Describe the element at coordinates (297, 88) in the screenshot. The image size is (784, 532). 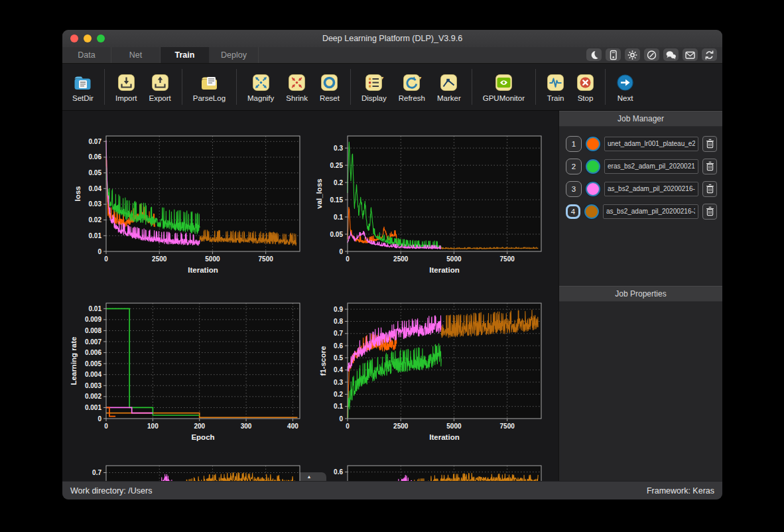
I see `shrink-button: Shrink` at that location.